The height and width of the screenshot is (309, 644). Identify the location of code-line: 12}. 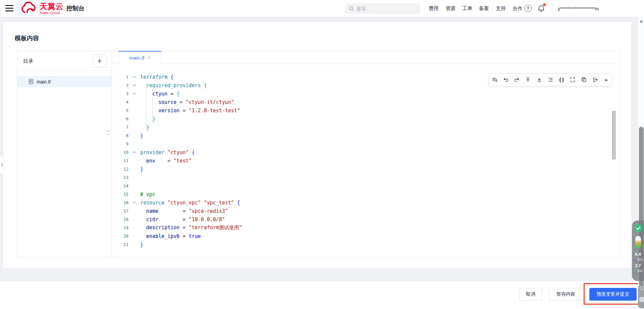
(366, 169).